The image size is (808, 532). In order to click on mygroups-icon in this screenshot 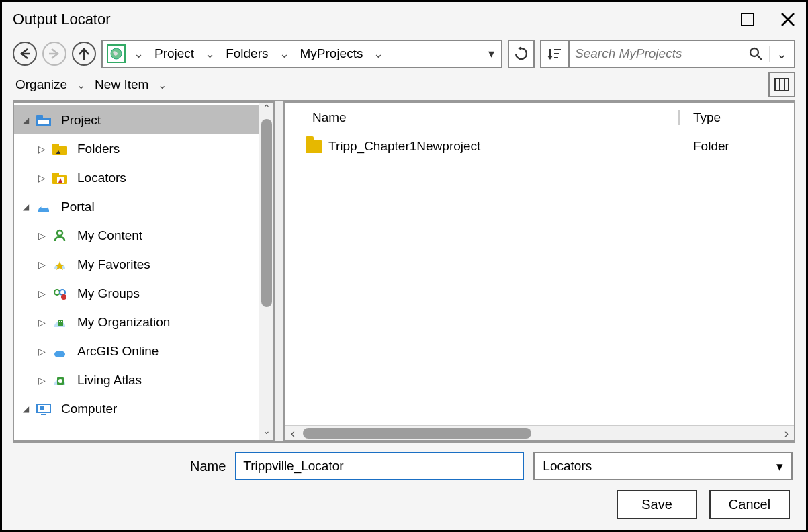, I will do `click(60, 294)`.